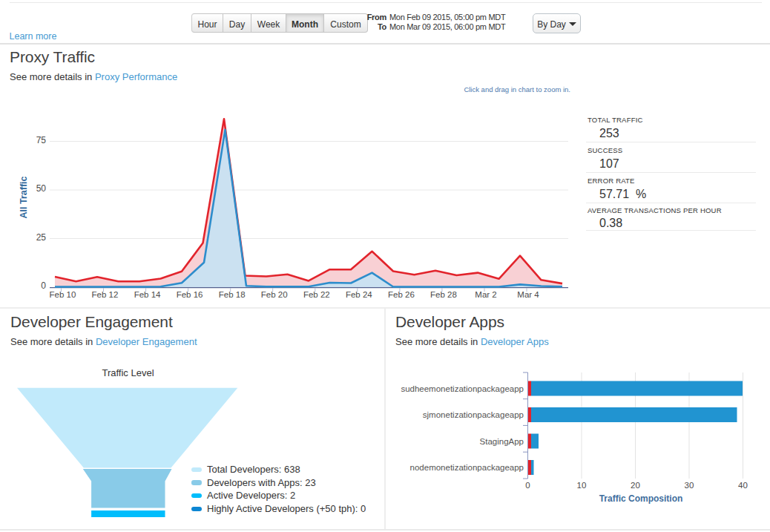  What do you see at coordinates (635, 485) in the screenshot?
I see `svg-text: 20` at bounding box center [635, 485].